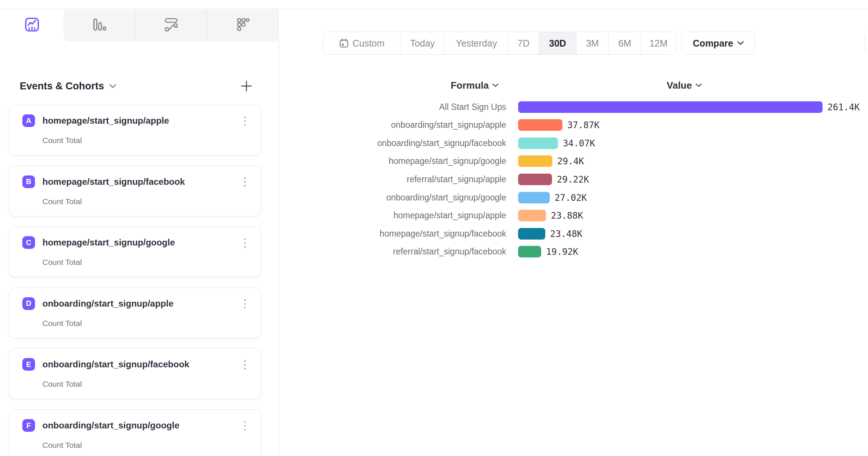 This screenshot has width=868, height=456. I want to click on date-range-30d: 30D, so click(558, 43).